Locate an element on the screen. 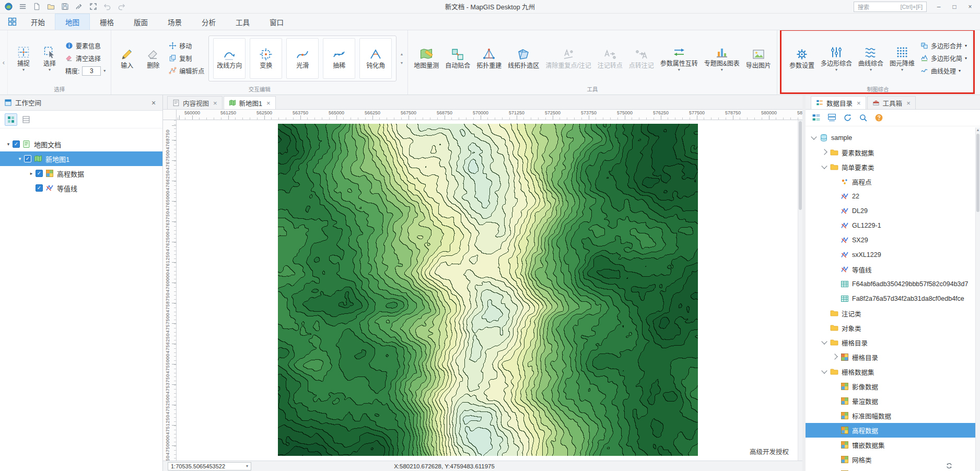 This screenshot has height=471, width=980. refresh-button is located at coordinates (949, 466).